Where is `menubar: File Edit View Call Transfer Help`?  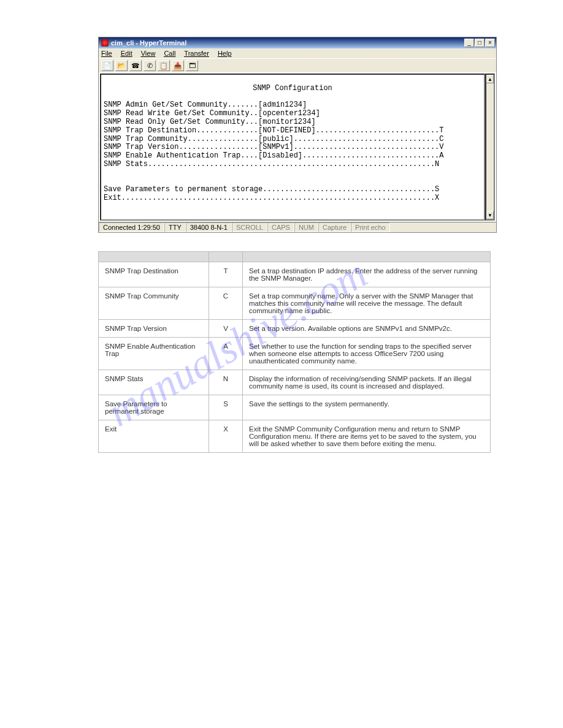
menubar: File Edit View Call Transfer Help is located at coordinates (297, 53).